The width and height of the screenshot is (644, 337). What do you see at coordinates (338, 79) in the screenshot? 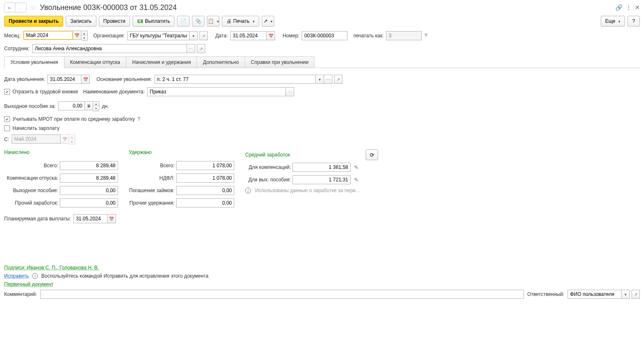
I see `basis-open-icon: ↗` at bounding box center [338, 79].